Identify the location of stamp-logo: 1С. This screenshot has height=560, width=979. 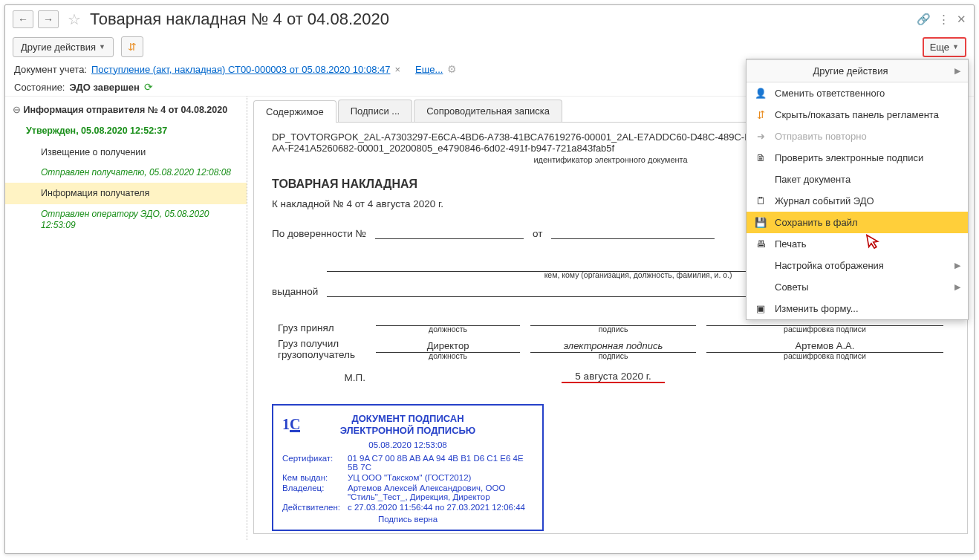
(291, 425).